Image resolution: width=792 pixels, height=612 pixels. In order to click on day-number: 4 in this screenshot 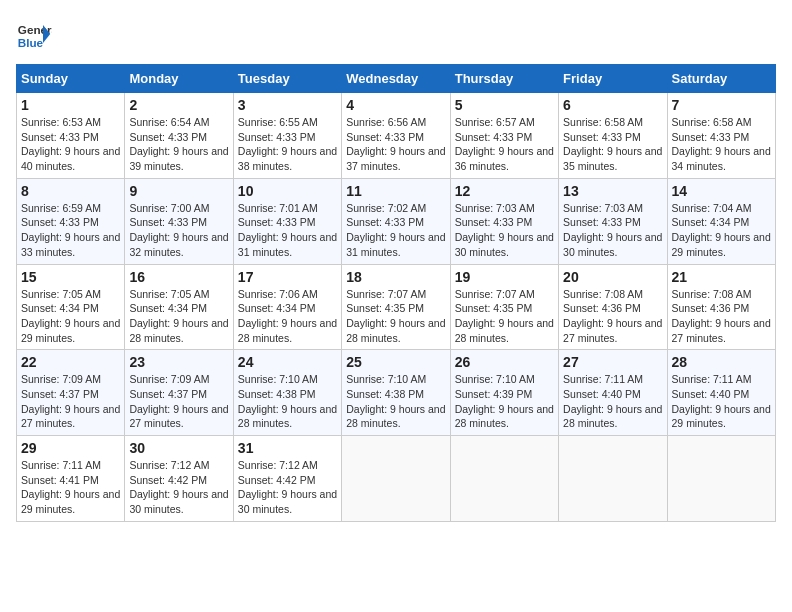, I will do `click(396, 105)`.